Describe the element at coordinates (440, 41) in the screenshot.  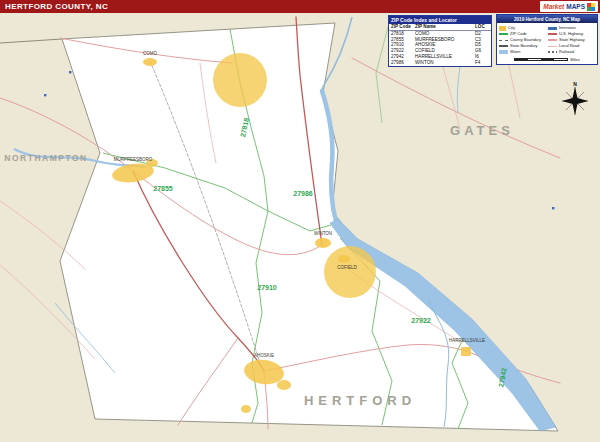
I see `zip-index-box: ZIP Code Index and Locator ZIP Code ZIP …` at that location.